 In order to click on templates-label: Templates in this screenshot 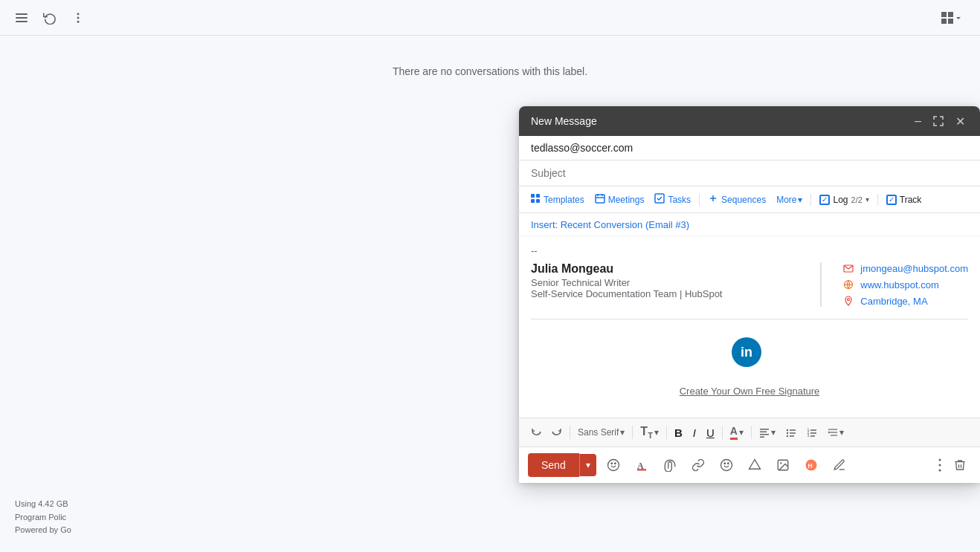, I will do `click(564, 200)`.